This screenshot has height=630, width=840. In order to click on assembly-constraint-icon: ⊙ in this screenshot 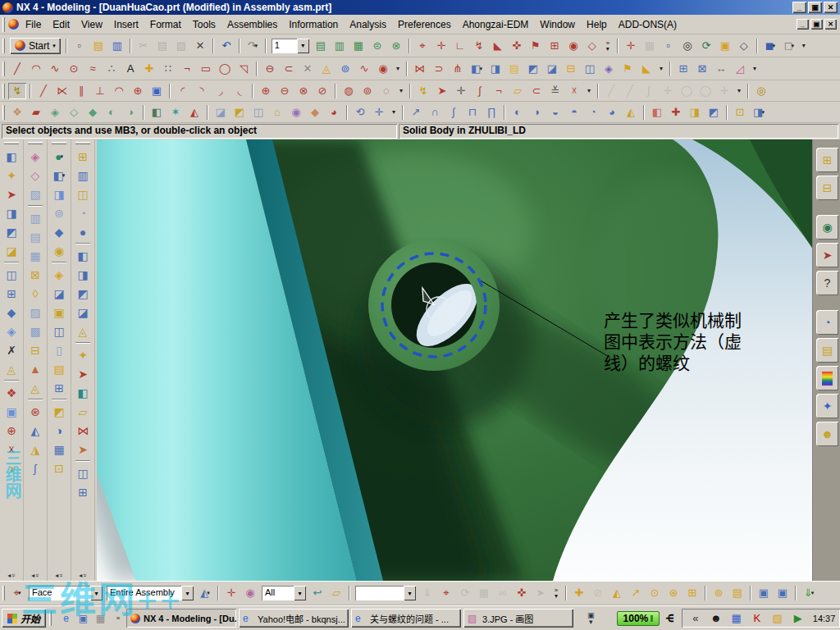, I will do `click(655, 593)`.